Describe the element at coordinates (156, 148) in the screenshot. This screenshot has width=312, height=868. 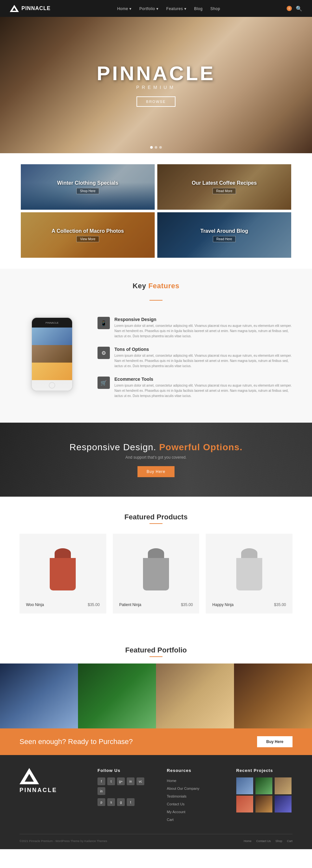
I see `hero-dots` at that location.